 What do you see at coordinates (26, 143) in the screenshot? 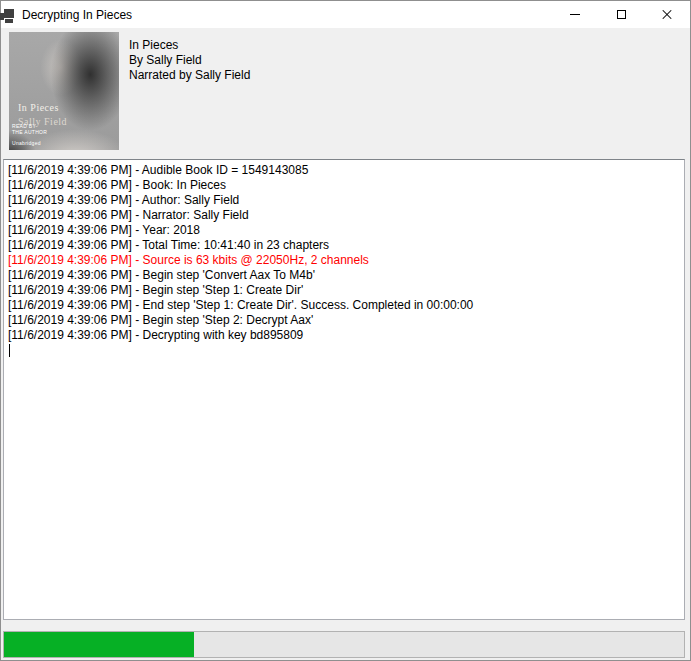
I see `cover-edition-text: Unabridged` at bounding box center [26, 143].